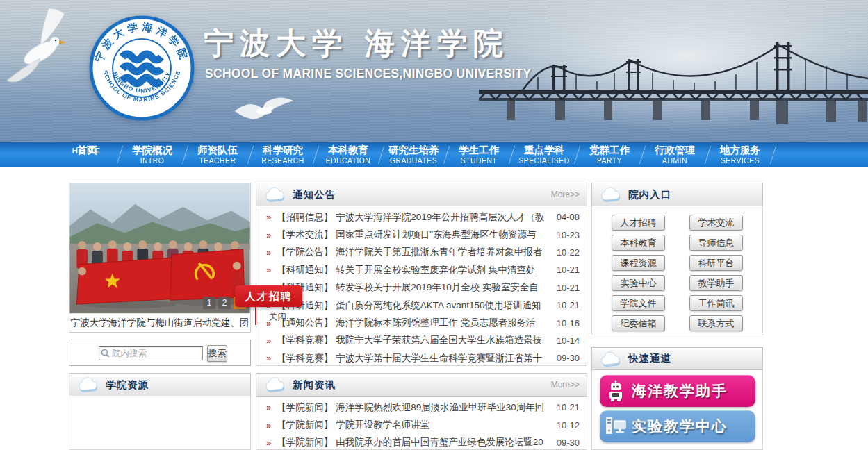 Image resolution: width=868 pixels, height=450 pixels. What do you see at coordinates (160, 249) in the screenshot?
I see `carousel-photo` at bounding box center [160, 249].